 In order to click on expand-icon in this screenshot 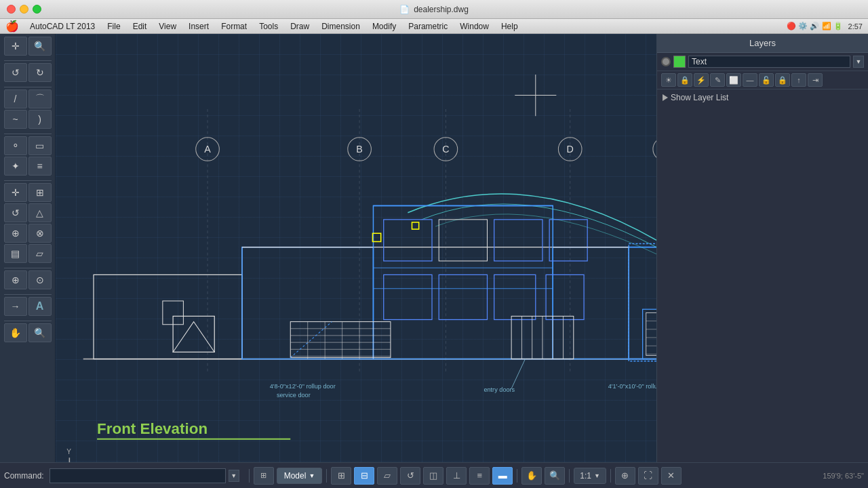, I will do `click(665, 98)`.